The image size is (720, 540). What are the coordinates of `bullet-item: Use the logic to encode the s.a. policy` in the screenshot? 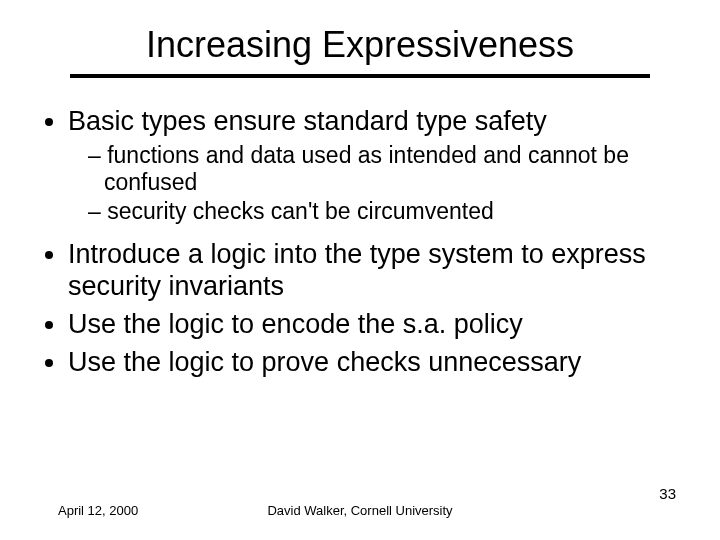 It's located at (374, 325).